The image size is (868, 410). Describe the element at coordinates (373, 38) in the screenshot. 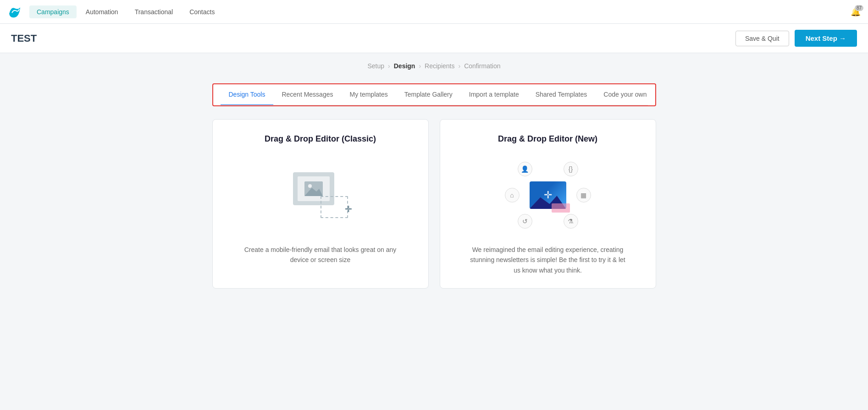

I see `page-title: TEST` at that location.